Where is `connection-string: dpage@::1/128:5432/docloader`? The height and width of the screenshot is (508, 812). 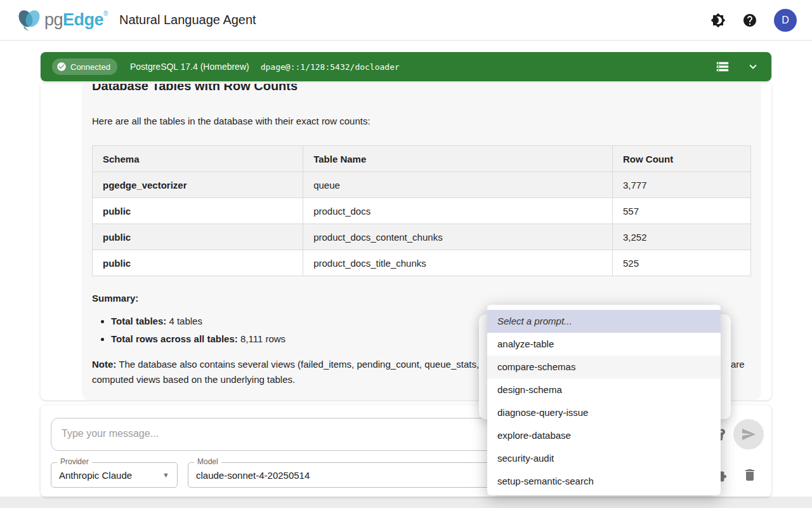 connection-string: dpage@::1/128:5432/docloader is located at coordinates (330, 67).